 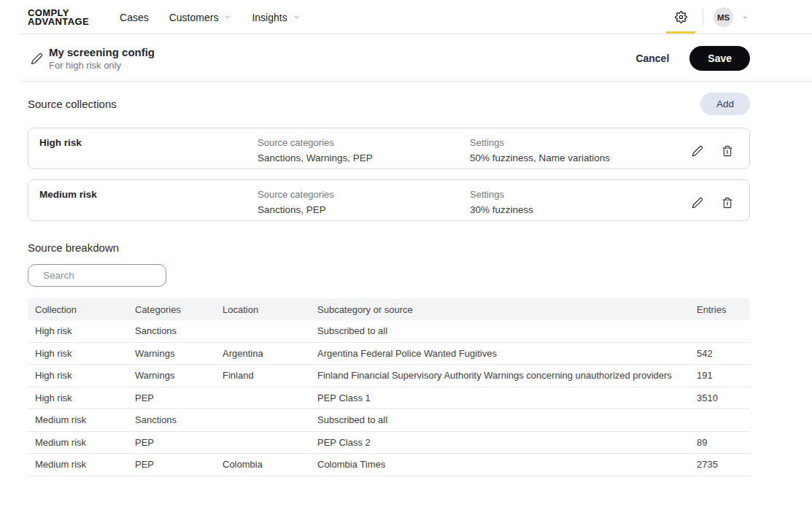 What do you see at coordinates (389, 376) in the screenshot?
I see `table-row: High risk Warnings Finland Finland Finan…` at bounding box center [389, 376].